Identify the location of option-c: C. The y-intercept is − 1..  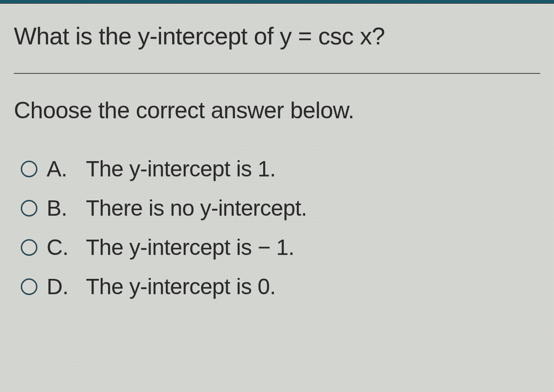
(281, 247).